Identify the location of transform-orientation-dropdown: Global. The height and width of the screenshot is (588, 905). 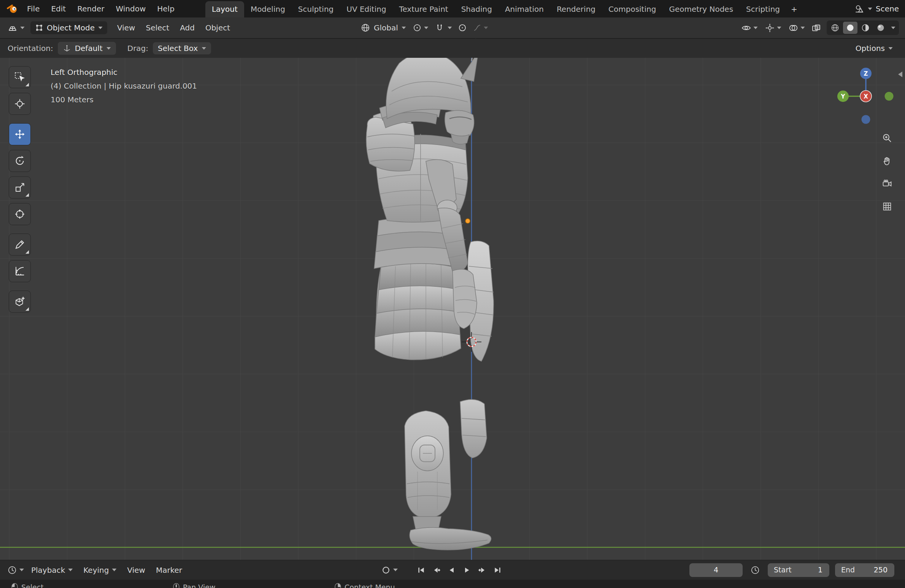
(383, 28).